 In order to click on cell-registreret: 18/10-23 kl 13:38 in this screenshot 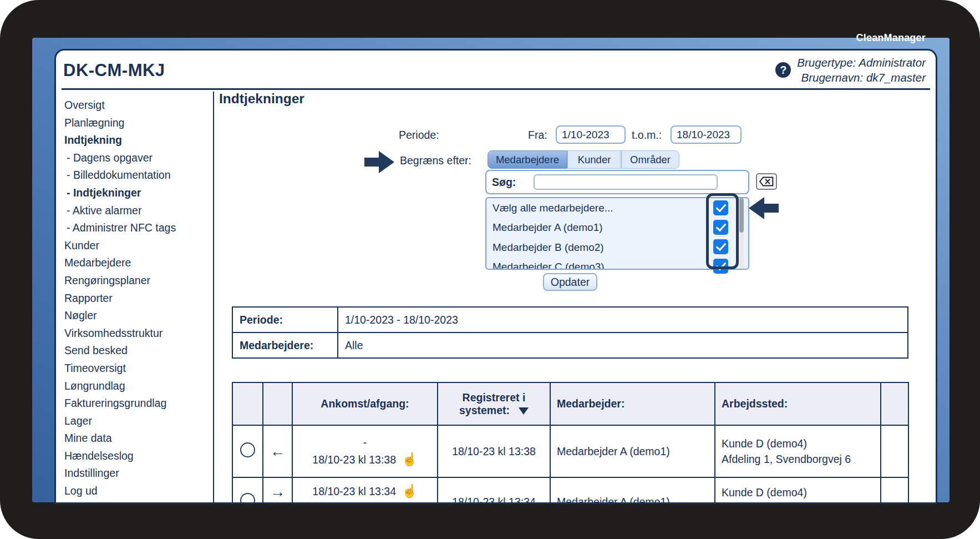, I will do `click(494, 451)`.